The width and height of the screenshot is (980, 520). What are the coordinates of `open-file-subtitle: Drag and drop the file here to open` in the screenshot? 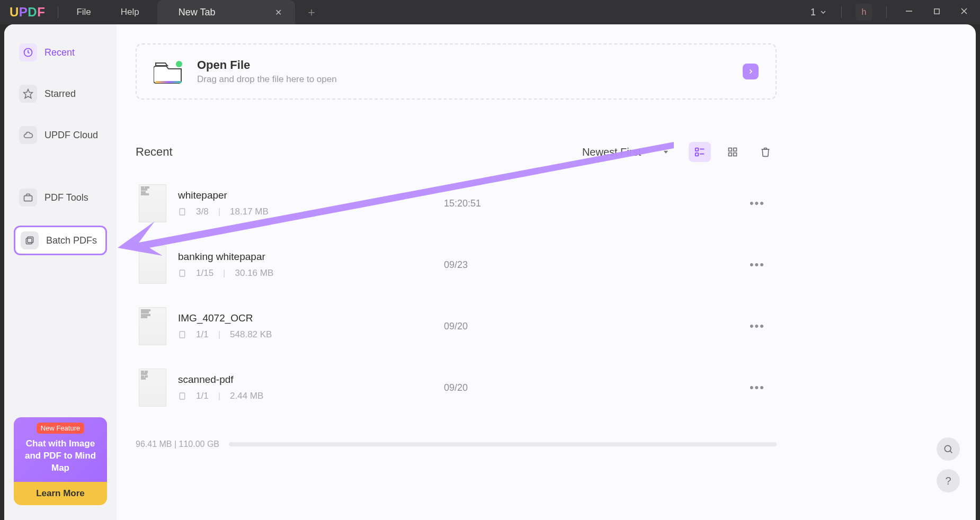 It's located at (267, 79).